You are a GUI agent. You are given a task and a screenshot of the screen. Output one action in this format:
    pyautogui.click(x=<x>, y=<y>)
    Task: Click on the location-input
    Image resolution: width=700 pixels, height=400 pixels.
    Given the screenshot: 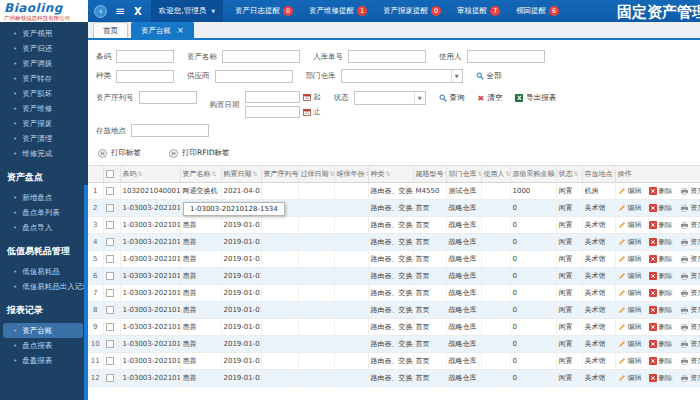 What is the action you would take?
    pyautogui.click(x=170, y=130)
    